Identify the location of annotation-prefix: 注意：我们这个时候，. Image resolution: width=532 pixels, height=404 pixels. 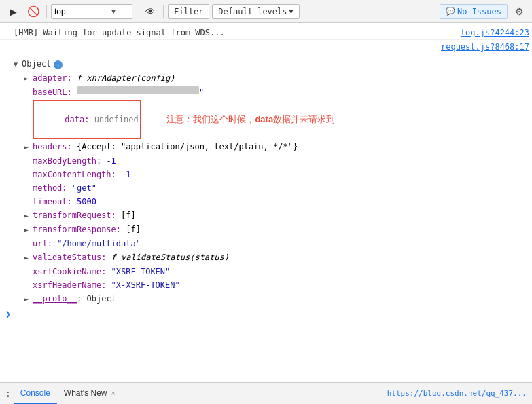
(211, 120).